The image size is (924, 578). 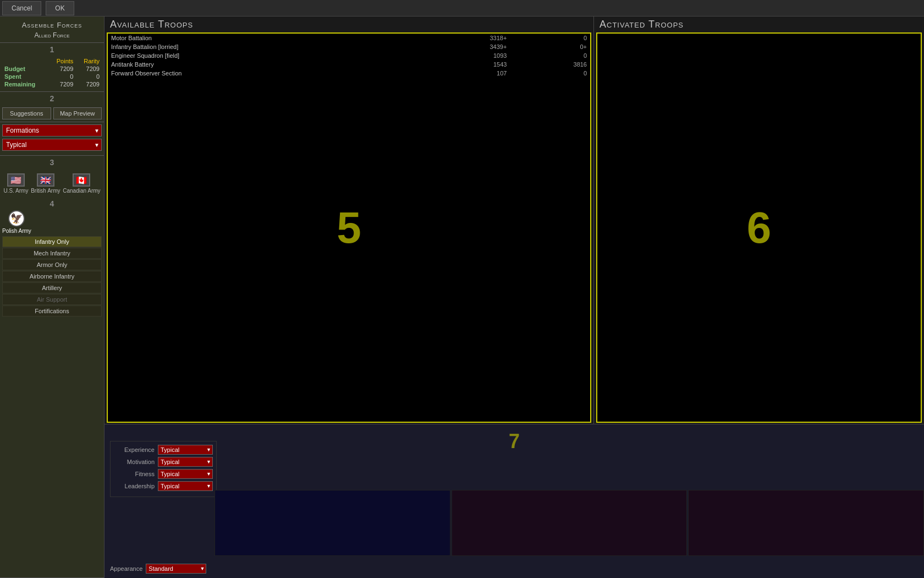 What do you see at coordinates (16, 180) in the screenshot?
I see `us-flag-icon: 🇺🇸` at bounding box center [16, 180].